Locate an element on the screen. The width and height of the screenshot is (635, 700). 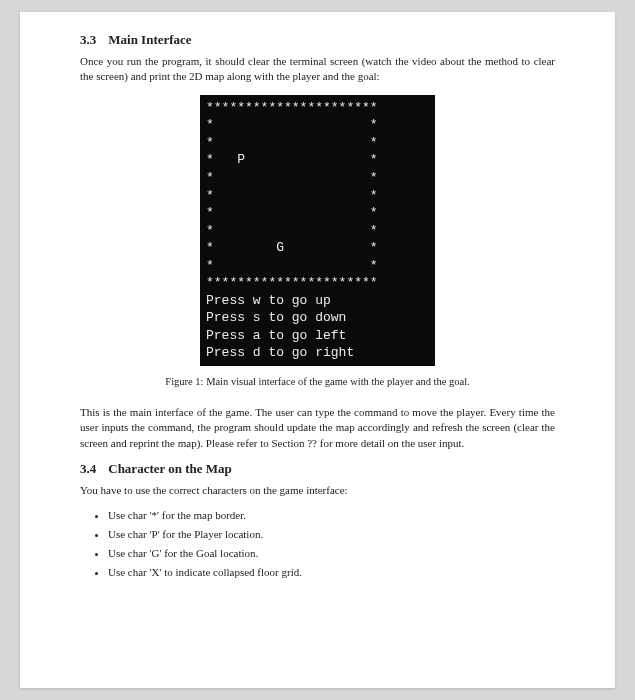
list-item: Use char 'X' to indicate collapsed floor… is located at coordinates (332, 572).